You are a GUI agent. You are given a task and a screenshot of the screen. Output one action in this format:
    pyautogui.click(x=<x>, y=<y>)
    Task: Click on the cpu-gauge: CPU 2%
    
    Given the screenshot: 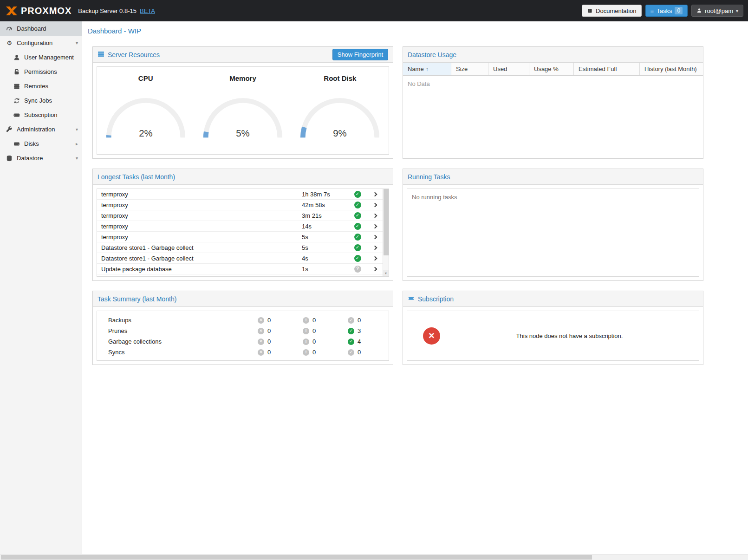 What is the action you would take?
    pyautogui.click(x=146, y=111)
    